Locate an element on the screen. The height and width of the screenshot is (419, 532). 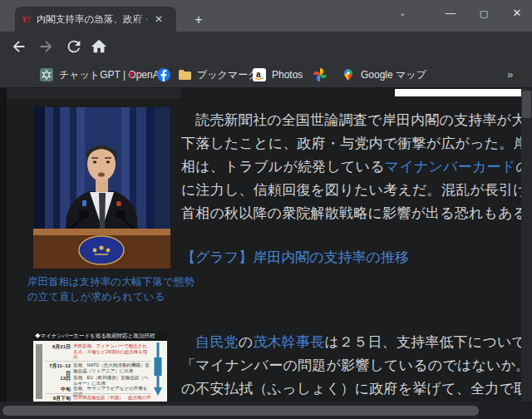
timeline-text: 首相、EU（欧州連合）首脳会談（ベルギー）に出席 is located at coordinates (112, 381).